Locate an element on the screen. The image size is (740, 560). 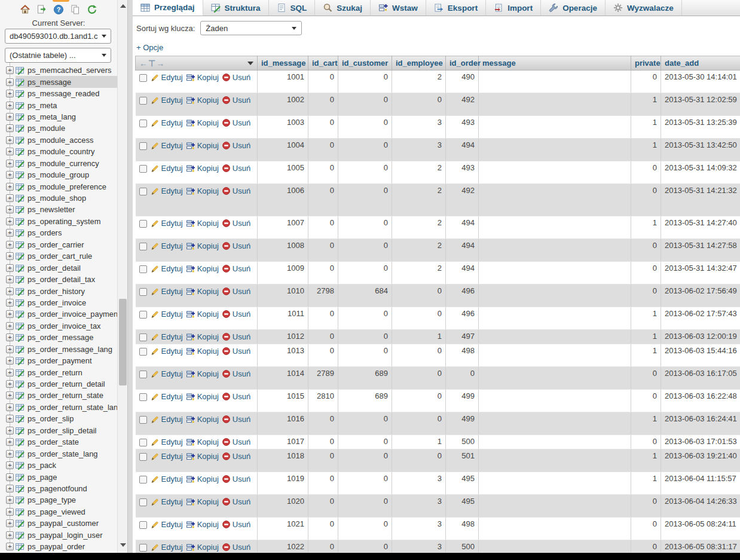
sidebar-item-ps_newsletter: +ps_newsletter is located at coordinates (59, 209).